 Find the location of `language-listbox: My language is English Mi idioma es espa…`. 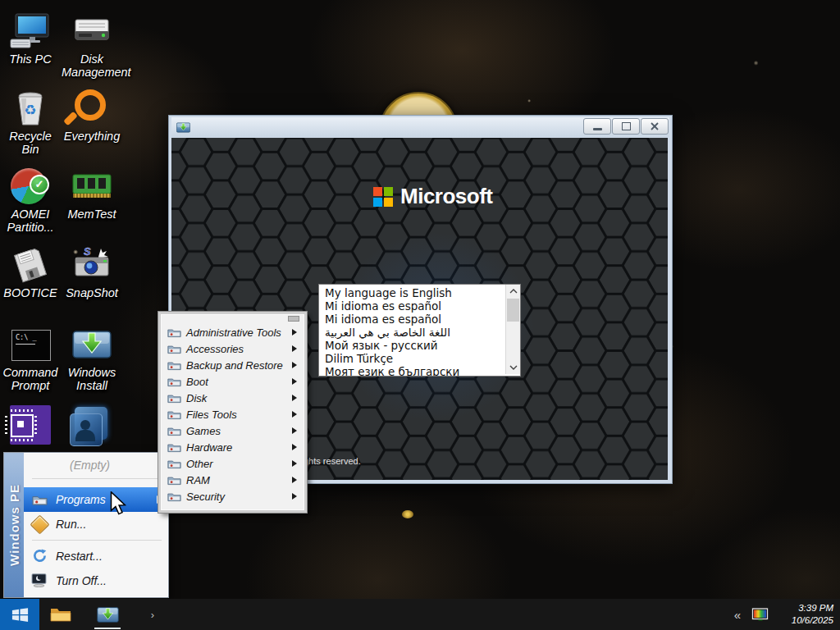

language-listbox: My language is English Mi idioma es espa… is located at coordinates (420, 330).